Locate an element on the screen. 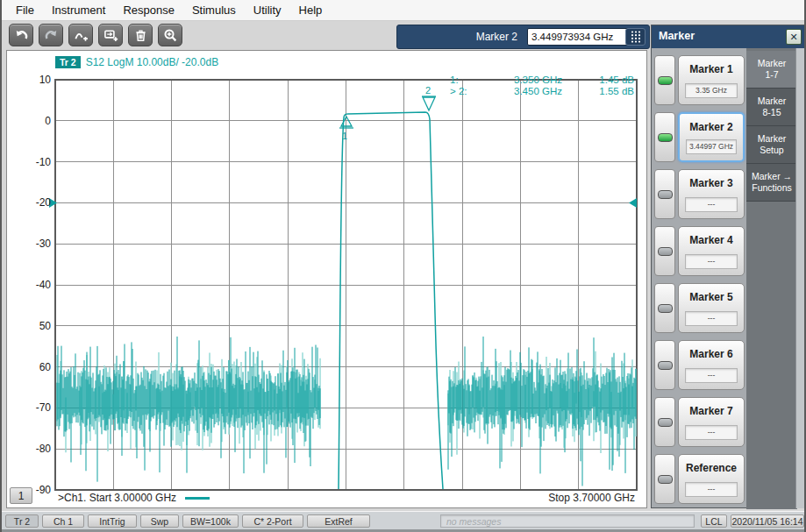 The width and height of the screenshot is (806, 532). marker-button-reference: Reference--- is located at coordinates (711, 479).